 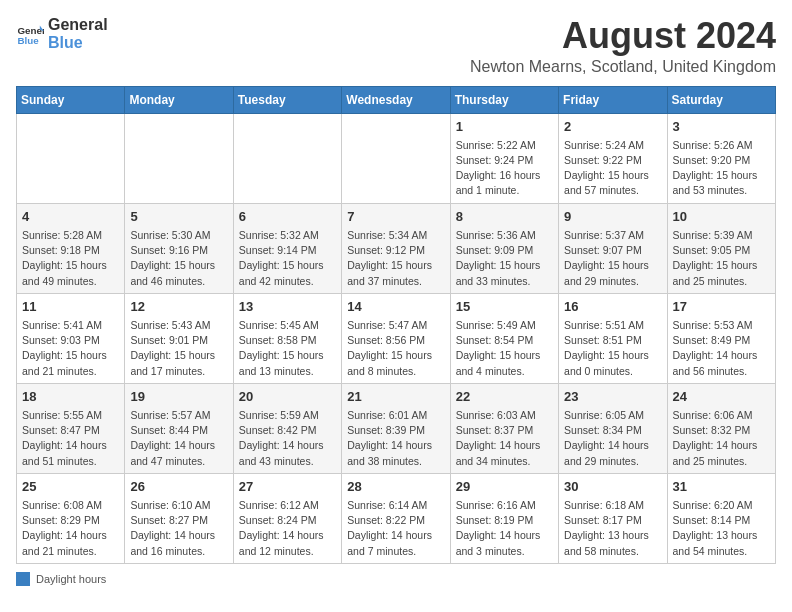 What do you see at coordinates (396, 248) in the screenshot?
I see `calendar-week-2: 4Sunrise: 5:28 AM Sunset: 9:18 PM Daylig…` at bounding box center [396, 248].